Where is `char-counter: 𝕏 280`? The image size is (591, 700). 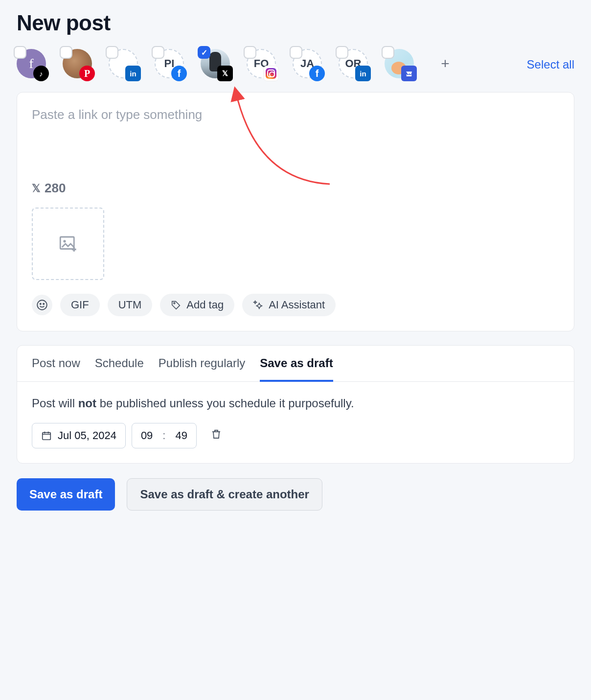
char-counter: 𝕏 280 is located at coordinates (296, 188).